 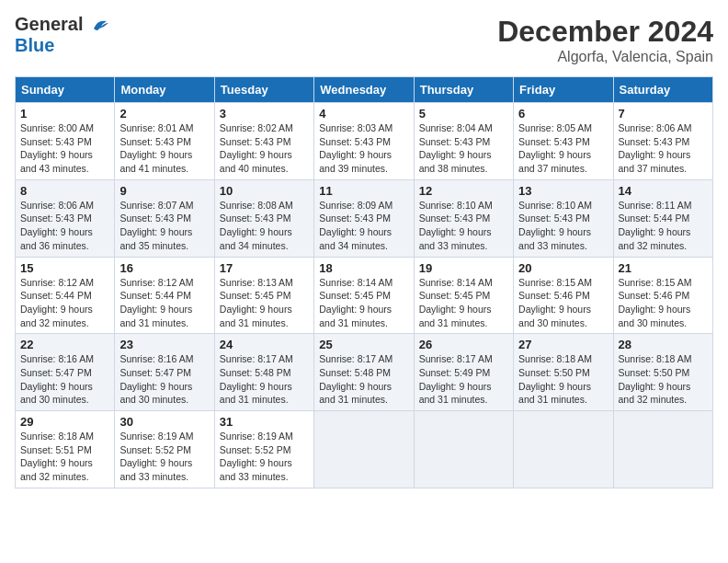 I want to click on calendar-week-row: 1 Sunrise: 8:00 AM Sunset: 5:43 PM Dayli…, so click(x=364, y=142).